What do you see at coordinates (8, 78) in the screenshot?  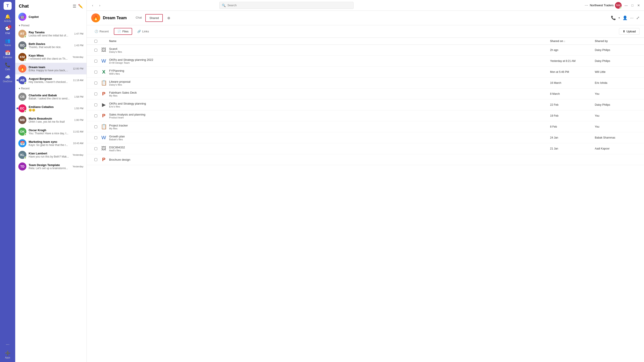 I see `rail-item-onedrive: ☁️ OneDrive` at bounding box center [8, 78].